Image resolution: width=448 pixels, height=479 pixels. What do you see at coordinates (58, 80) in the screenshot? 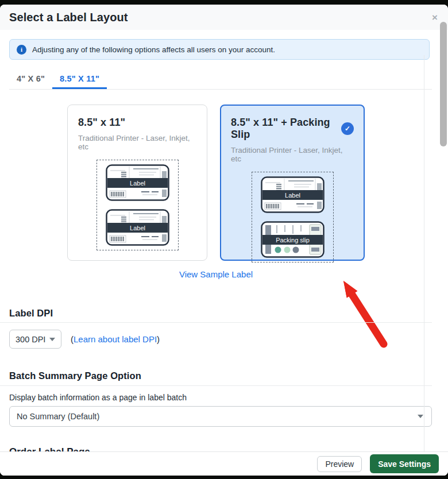
I see `size-tabs: 4" X 6" 8.5" X 11"` at bounding box center [58, 80].